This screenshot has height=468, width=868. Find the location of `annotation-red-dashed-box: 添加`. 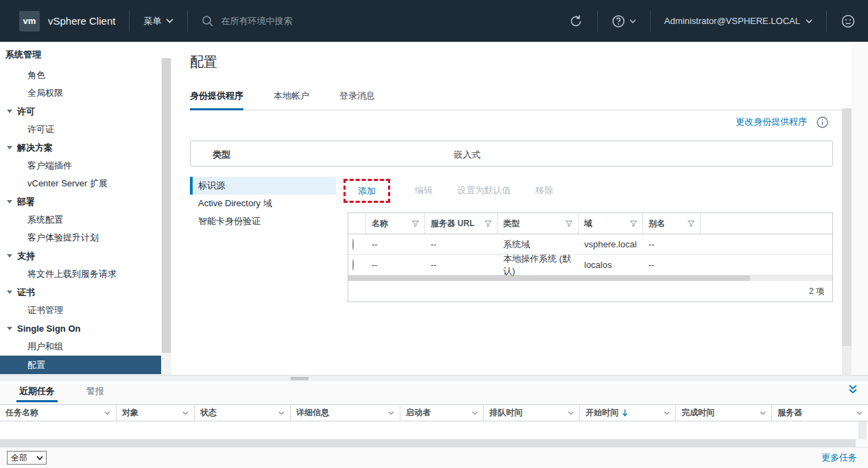

annotation-red-dashed-box: 添加 is located at coordinates (367, 190).